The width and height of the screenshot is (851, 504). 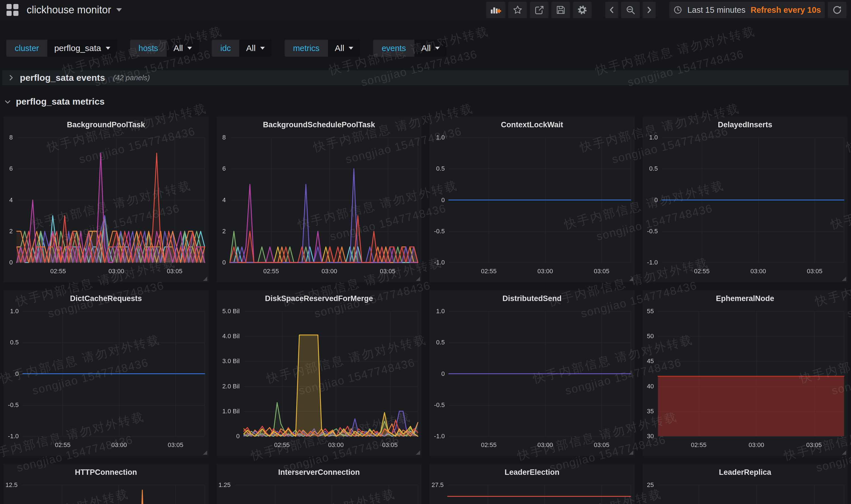 What do you see at coordinates (12, 10) in the screenshot?
I see `grafana-logo-button` at bounding box center [12, 10].